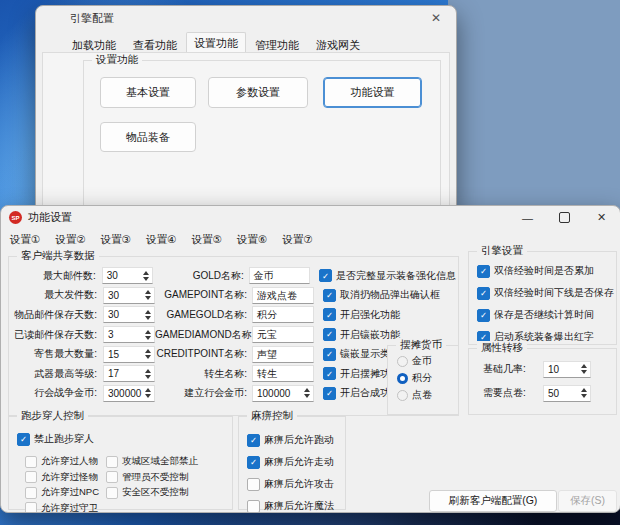  Describe the element at coordinates (25, 240) in the screenshot. I see `menu-settings-1: 设置①` at that location.